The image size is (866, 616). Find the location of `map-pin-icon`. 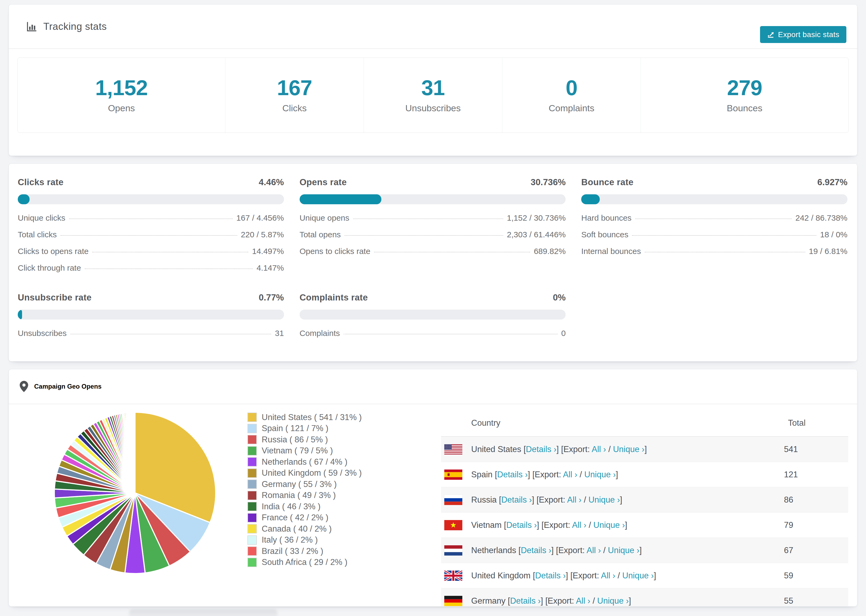

map-pin-icon is located at coordinates (24, 387).